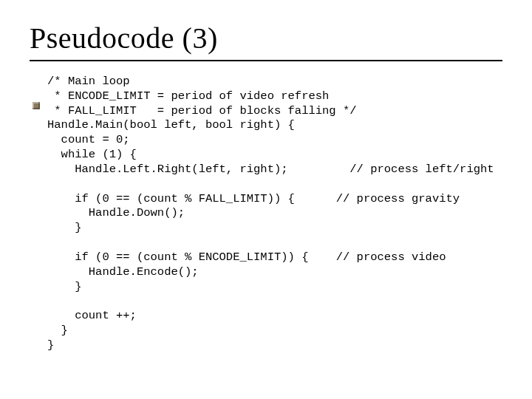 This screenshot has height=399, width=532. I want to click on bullet-icon, so click(36, 106).